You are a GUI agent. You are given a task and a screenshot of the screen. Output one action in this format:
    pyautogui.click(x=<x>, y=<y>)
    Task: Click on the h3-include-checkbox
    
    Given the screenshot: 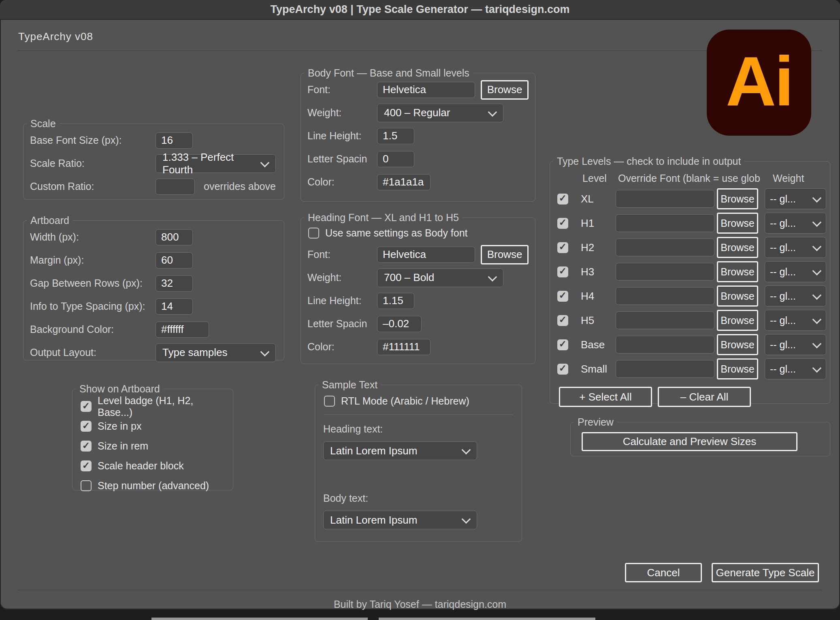 What is the action you would take?
    pyautogui.click(x=563, y=272)
    